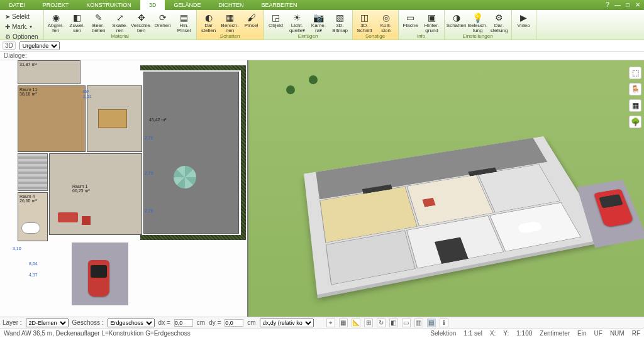 The width and height of the screenshot is (644, 338). Describe the element at coordinates (394, 323) in the screenshot. I see `tool-camera-icon: ◧` at that location.